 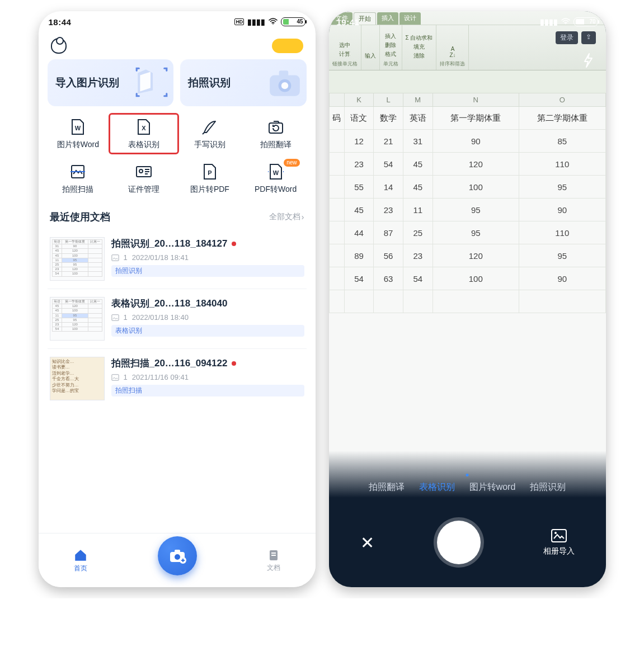 What do you see at coordinates (239, 22) in the screenshot?
I see `hd-icon: HD` at bounding box center [239, 22].